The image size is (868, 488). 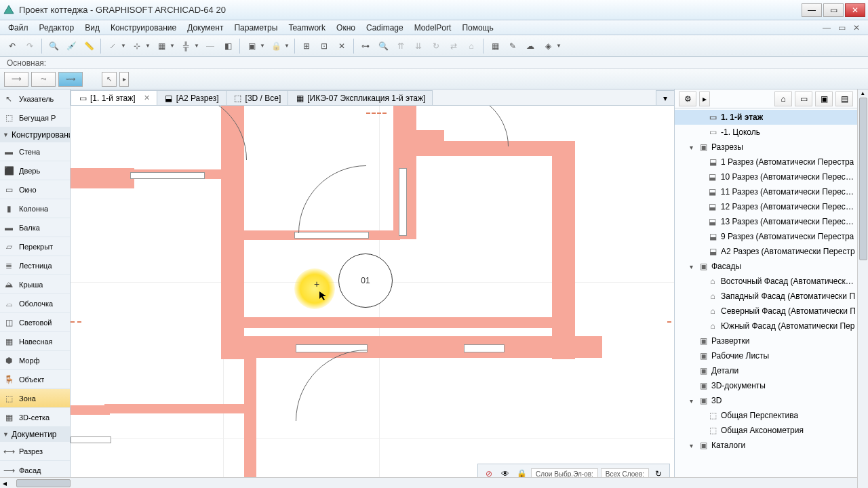 What do you see at coordinates (12, 46) in the screenshot?
I see `undo-button: ↶` at bounding box center [12, 46].